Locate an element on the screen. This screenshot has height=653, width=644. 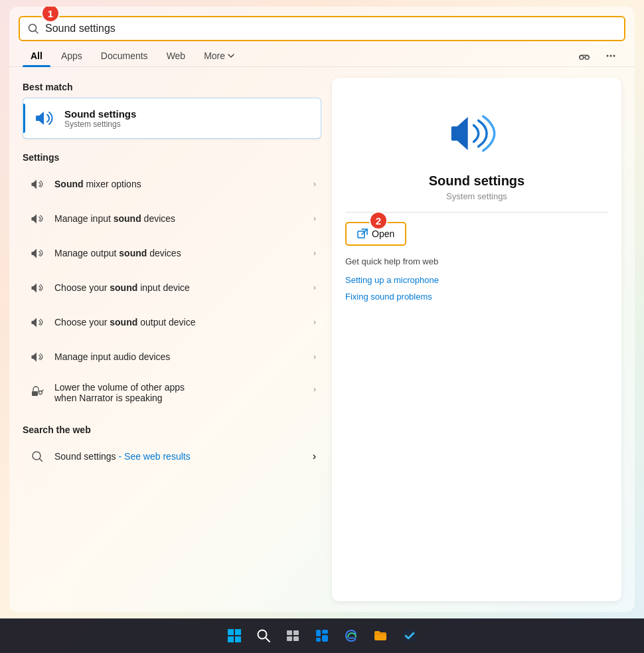
search-web-item-text: Sound settings - See web results is located at coordinates (179, 456).